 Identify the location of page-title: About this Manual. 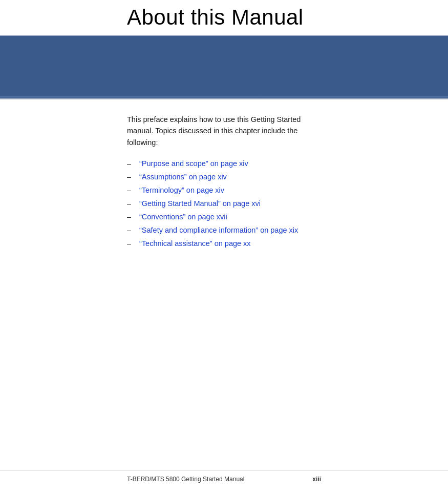
(224, 17).